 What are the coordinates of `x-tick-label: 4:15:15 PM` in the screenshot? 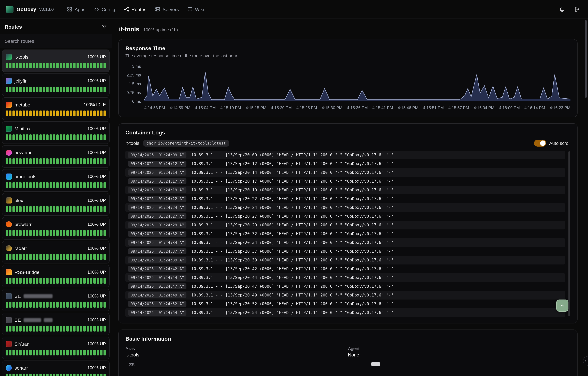 It's located at (256, 108).